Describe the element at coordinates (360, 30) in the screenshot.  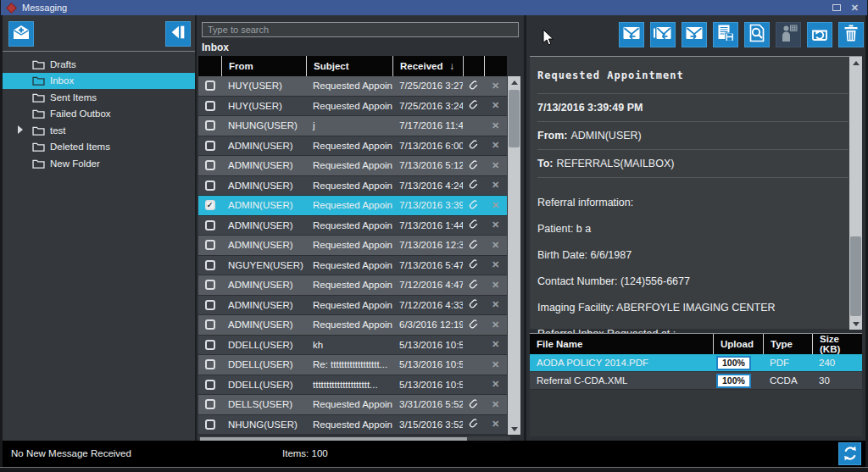
I see `search-input` at that location.